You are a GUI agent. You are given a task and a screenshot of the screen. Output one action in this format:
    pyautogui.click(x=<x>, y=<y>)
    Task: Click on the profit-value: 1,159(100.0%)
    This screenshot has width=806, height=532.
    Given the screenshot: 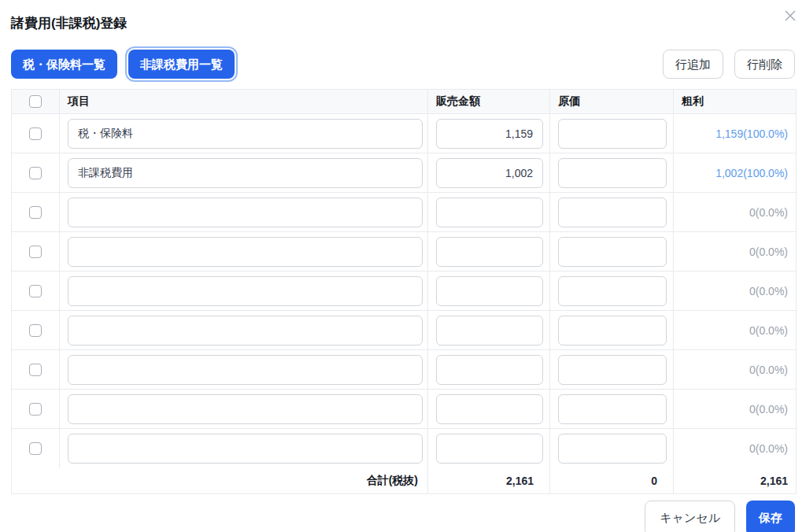 What is the action you would take?
    pyautogui.click(x=735, y=134)
    